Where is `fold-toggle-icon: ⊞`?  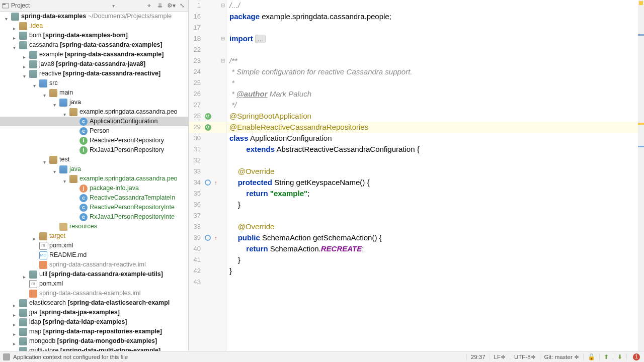
fold-toggle-icon: ⊞ is located at coordinates (223, 39).